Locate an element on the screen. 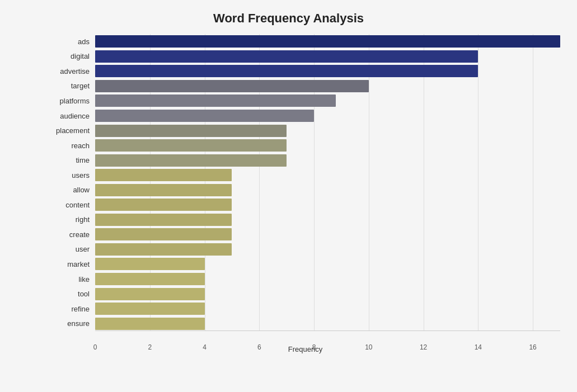  bar-row: advertise is located at coordinates (306, 71).